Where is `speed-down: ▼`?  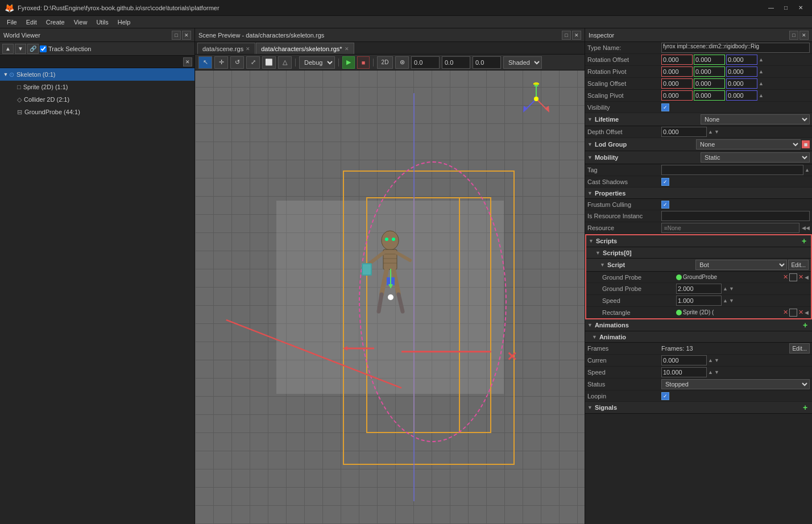 speed-down: ▼ is located at coordinates (731, 301).